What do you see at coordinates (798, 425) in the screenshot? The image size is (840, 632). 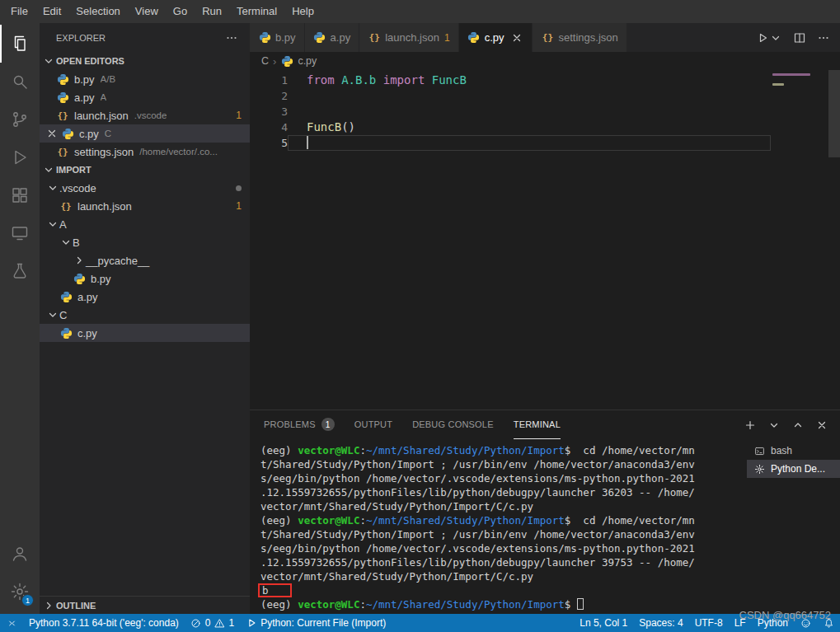 I see `maximize-panel-button` at bounding box center [798, 425].